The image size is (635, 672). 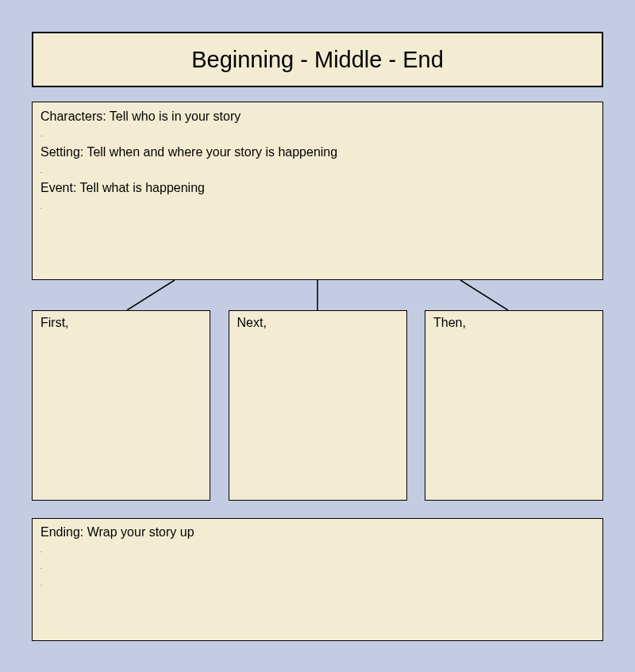 I want to click on connector-svg, so click(x=318, y=295).